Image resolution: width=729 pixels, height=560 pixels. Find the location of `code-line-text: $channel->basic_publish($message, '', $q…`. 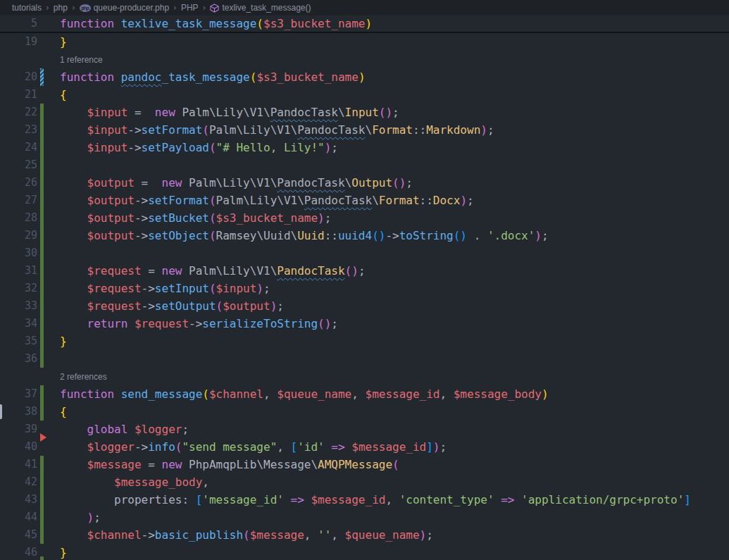

code-line-text: $channel->basic_publish($message, '', $q… is located at coordinates (247, 535).